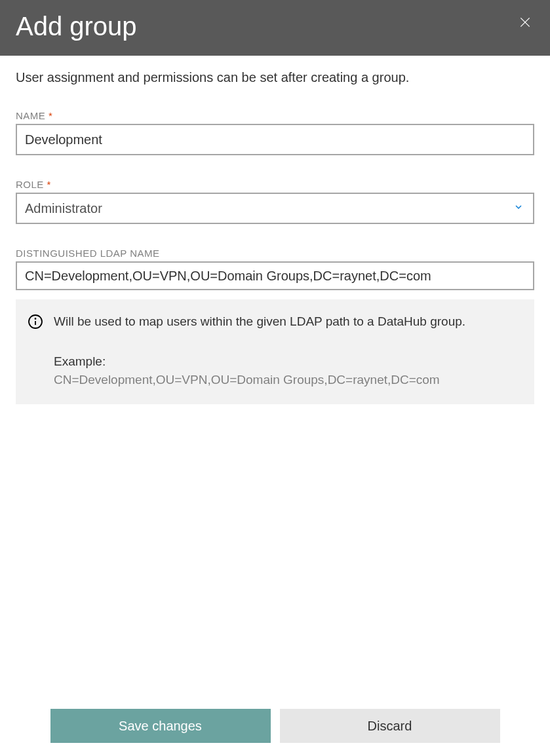  I want to click on info-icon, so click(35, 322).